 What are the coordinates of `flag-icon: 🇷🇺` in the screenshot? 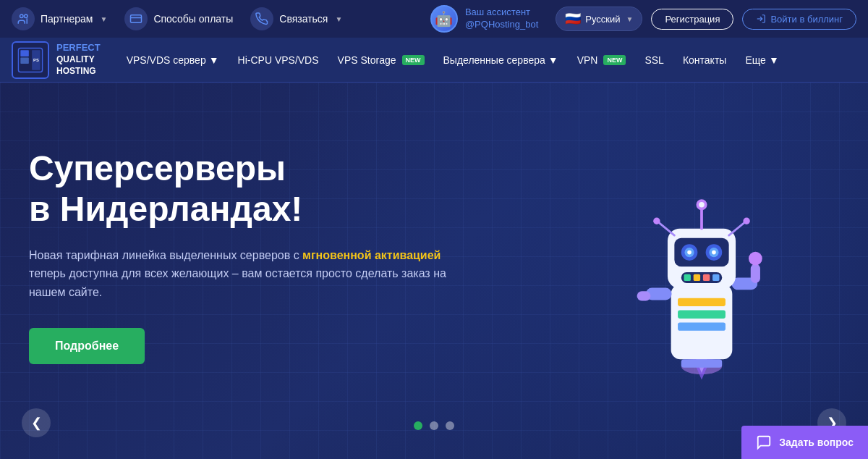 It's located at (573, 19).